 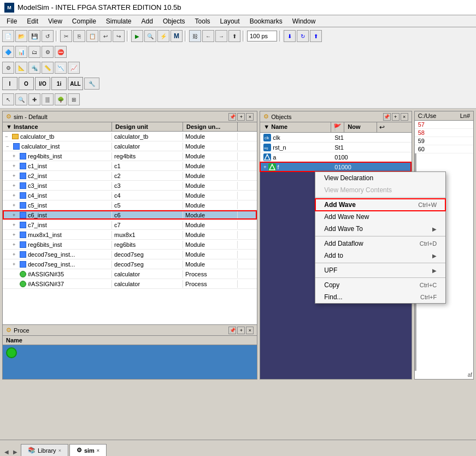 What do you see at coordinates (262, 36) in the screenshot?
I see `ps-input: 100 ps` at bounding box center [262, 36].